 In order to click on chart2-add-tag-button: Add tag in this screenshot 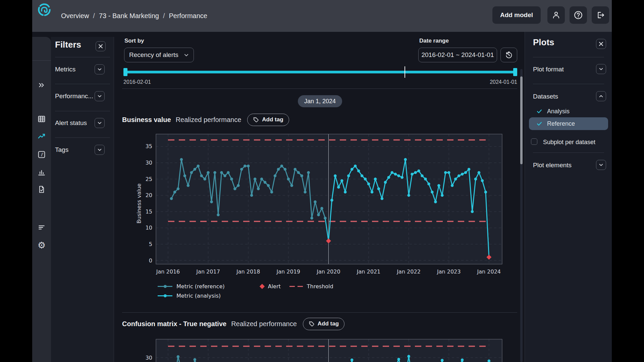, I will do `click(324, 324)`.